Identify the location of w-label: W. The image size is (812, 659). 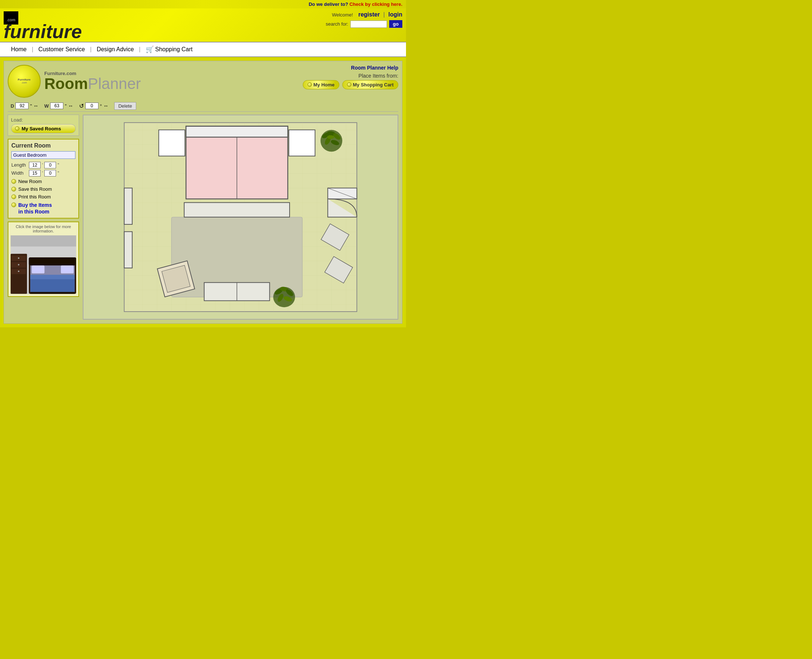
(46, 106).